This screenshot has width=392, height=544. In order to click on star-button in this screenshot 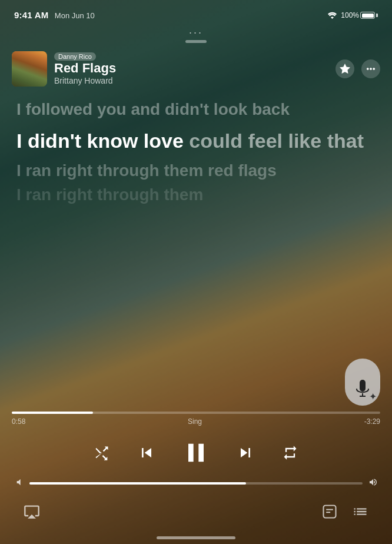, I will do `click(345, 69)`.